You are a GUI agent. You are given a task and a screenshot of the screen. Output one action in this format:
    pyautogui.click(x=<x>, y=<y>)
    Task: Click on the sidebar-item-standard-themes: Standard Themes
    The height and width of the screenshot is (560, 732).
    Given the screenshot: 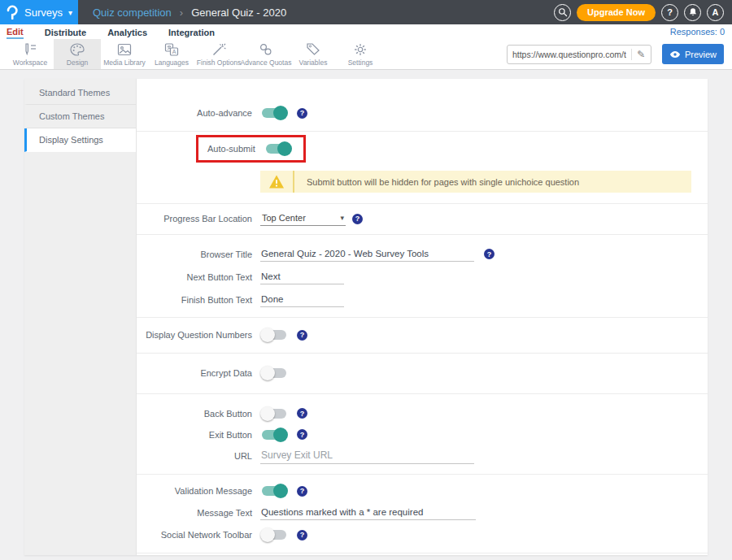 What is the action you would take?
    pyautogui.click(x=80, y=93)
    